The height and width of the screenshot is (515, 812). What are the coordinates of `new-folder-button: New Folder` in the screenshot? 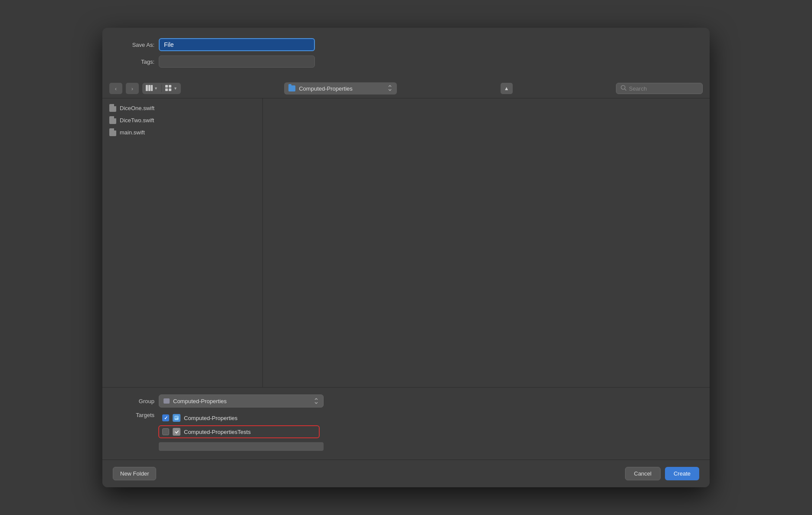 It's located at (134, 473).